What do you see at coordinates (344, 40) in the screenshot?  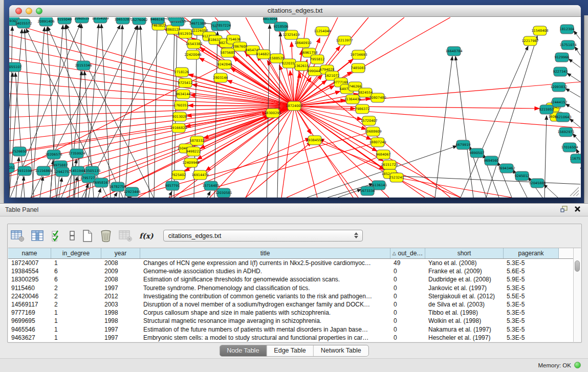 I see `graph-node: 12213977` at bounding box center [344, 40].